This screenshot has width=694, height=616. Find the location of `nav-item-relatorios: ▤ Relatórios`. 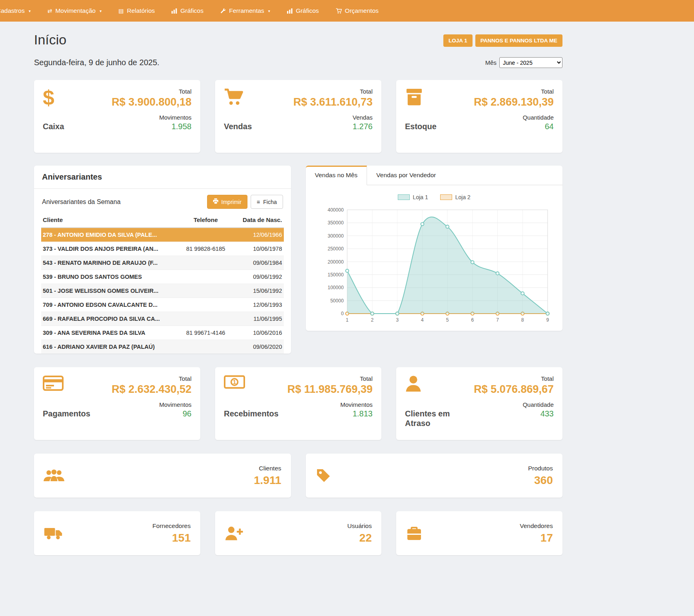

nav-item-relatorios: ▤ Relatórios is located at coordinates (137, 11).